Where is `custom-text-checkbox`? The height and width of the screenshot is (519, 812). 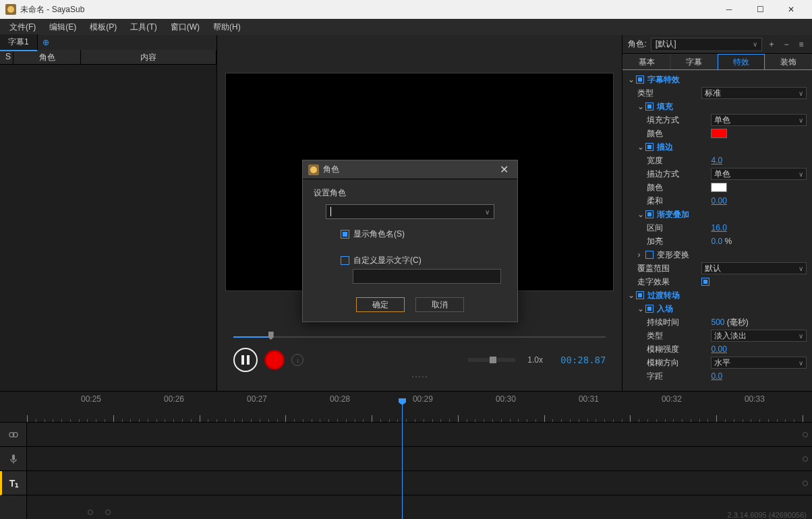 custom-text-checkbox is located at coordinates (345, 260).